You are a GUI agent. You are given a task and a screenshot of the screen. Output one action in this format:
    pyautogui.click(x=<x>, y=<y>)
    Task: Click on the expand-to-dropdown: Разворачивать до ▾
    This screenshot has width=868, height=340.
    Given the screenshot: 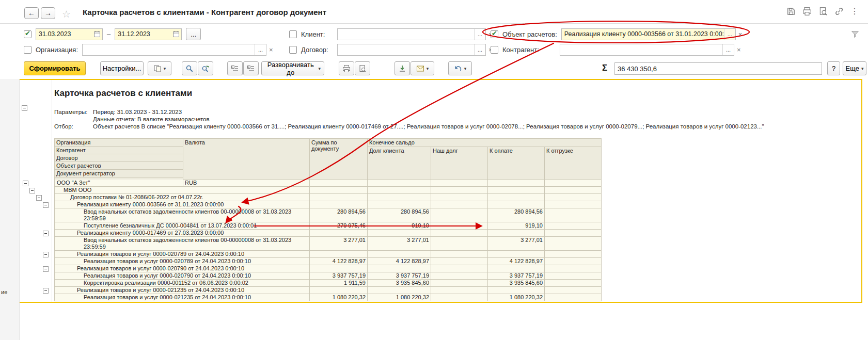 What is the action you would take?
    pyautogui.click(x=293, y=68)
    